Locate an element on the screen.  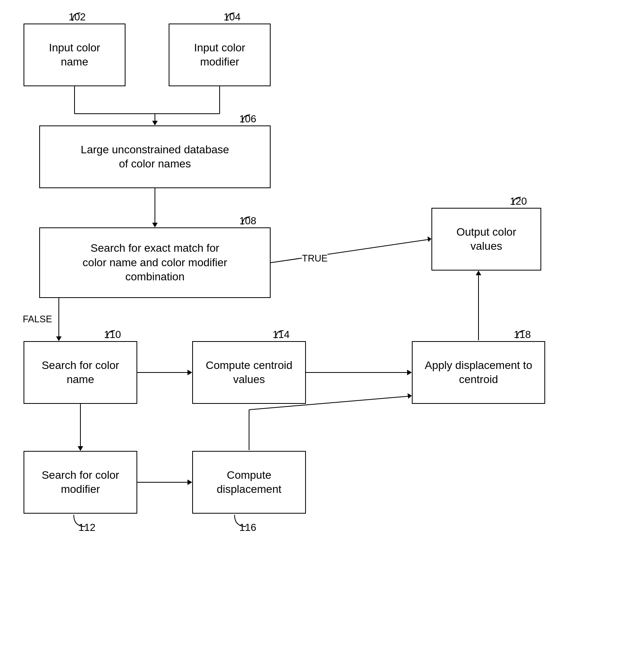
label-false: FALSE is located at coordinates (38, 319).